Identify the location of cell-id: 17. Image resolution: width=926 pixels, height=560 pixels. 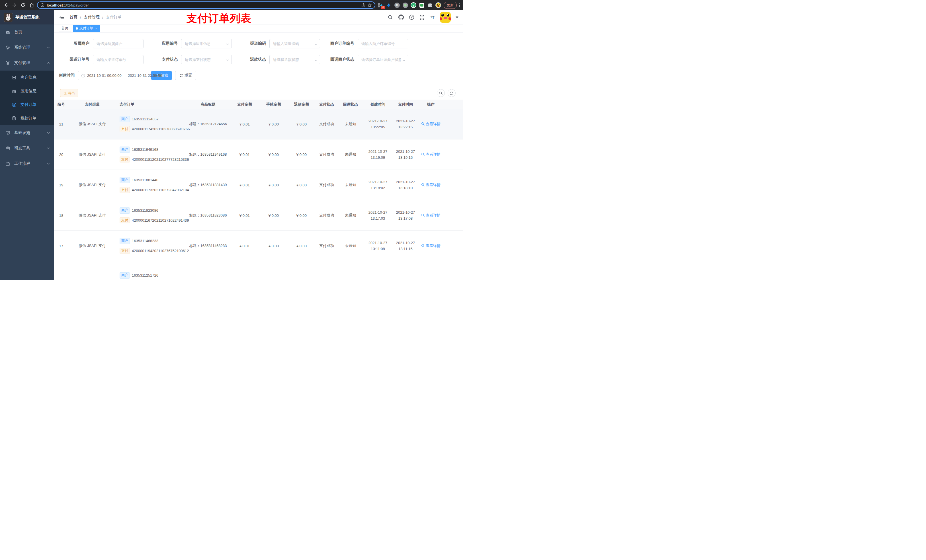
(61, 246).